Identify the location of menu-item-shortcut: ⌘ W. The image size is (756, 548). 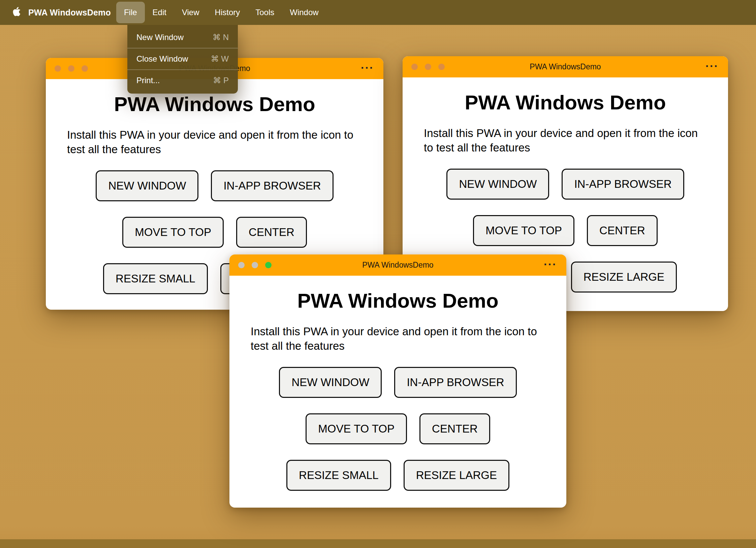
(220, 59).